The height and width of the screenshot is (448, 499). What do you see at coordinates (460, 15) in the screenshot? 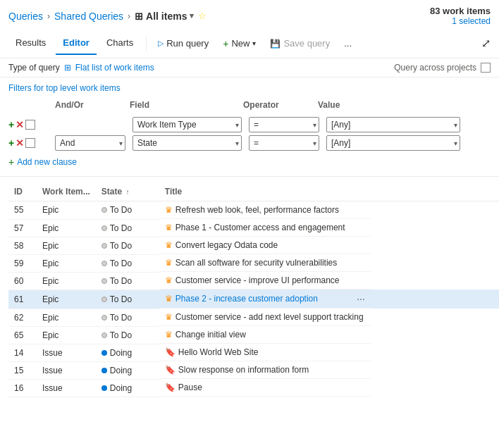
I see `work-item-count-area: 83 work items 1 selected` at bounding box center [460, 15].